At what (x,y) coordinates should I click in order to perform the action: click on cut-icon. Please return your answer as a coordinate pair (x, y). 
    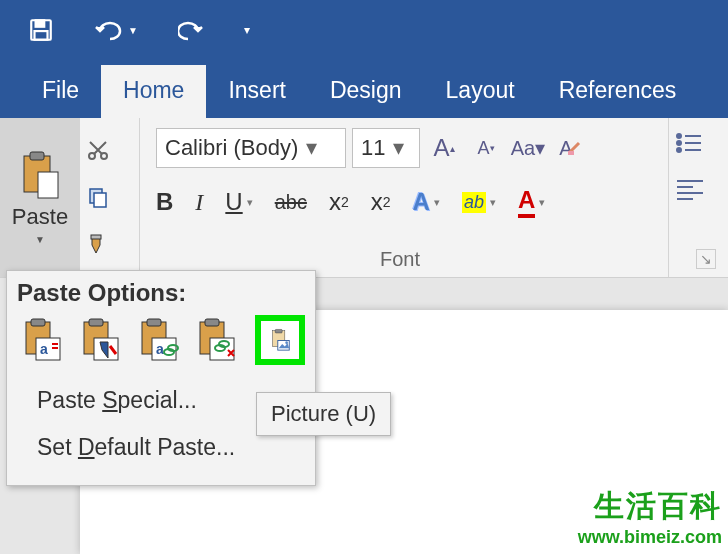
    Looking at the image, I should click on (98, 150).